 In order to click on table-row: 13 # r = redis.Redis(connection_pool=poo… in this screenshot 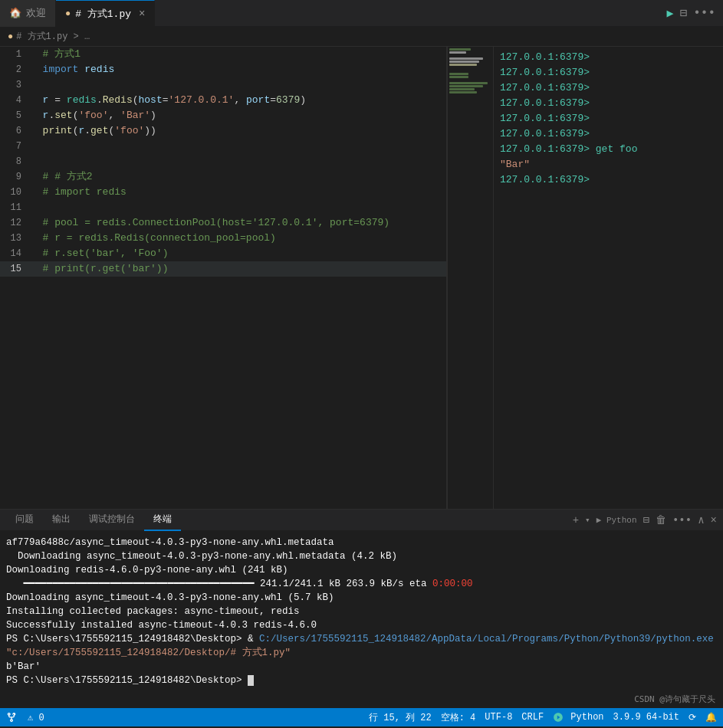, I will do `click(223, 238)`.